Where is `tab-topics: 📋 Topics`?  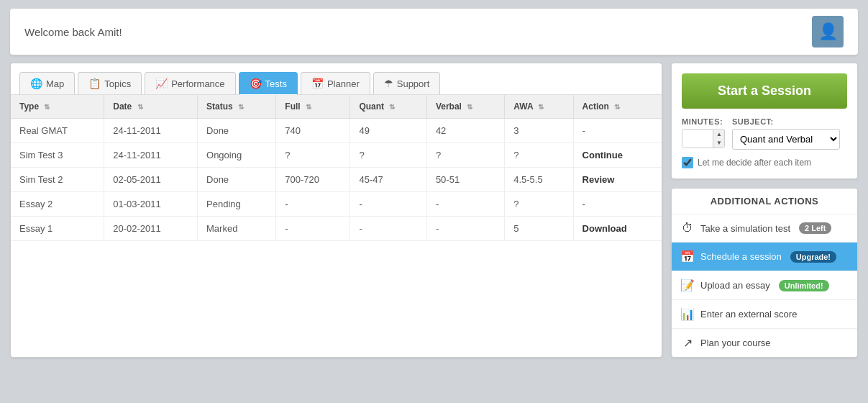
tab-topics: 📋 Topics is located at coordinates (109, 83).